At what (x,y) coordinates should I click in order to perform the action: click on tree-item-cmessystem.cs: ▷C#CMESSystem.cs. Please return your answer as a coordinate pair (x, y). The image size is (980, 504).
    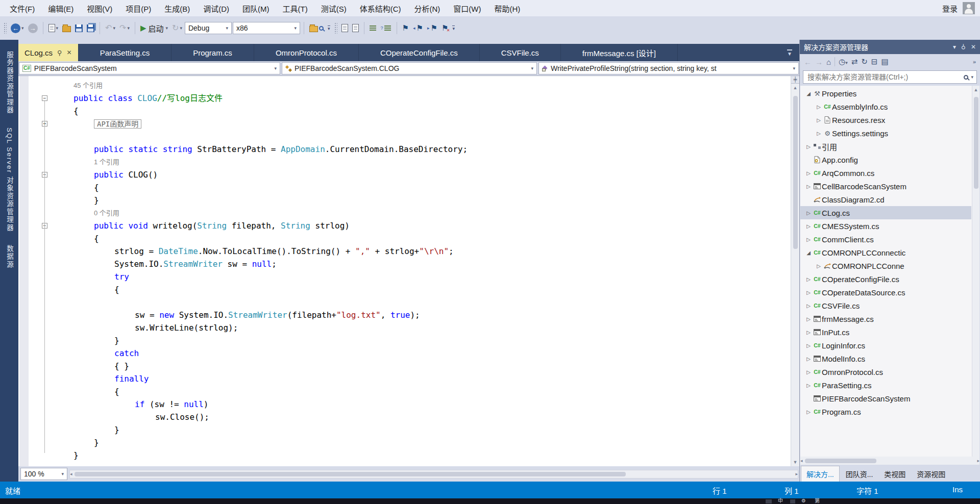
    Looking at the image, I should click on (886, 226).